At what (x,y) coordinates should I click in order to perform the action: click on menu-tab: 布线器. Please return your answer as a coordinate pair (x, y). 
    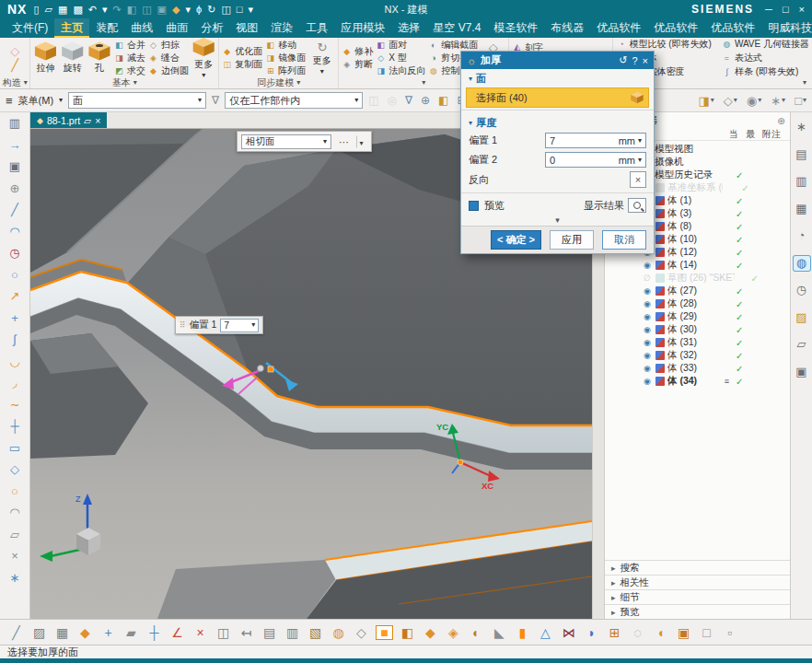
    Looking at the image, I should click on (567, 28).